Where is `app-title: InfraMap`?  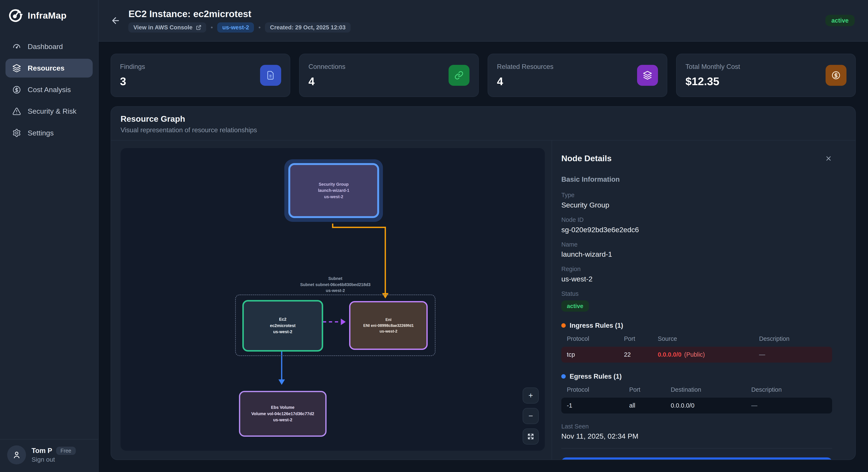 app-title: InfraMap is located at coordinates (47, 16).